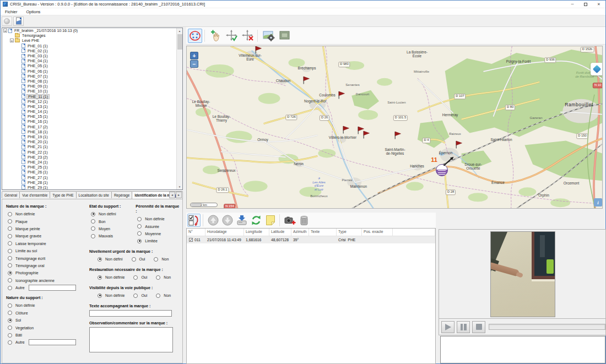 Image resolution: width=606 pixels, height=364 pixels. What do you see at coordinates (194, 64) in the screenshot?
I see `map-zoom-out-button: −` at bounding box center [194, 64].